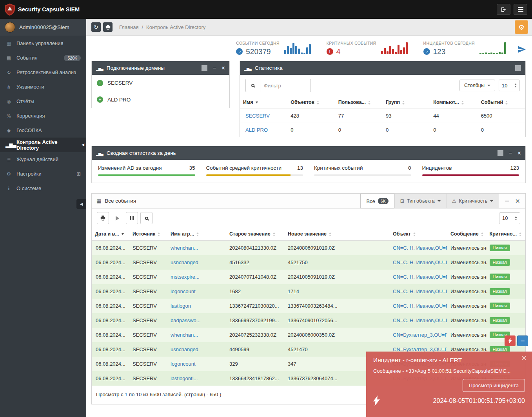  Describe the element at coordinates (161, 83) in the screenshot. I see `domain-item: SECSERV` at that location.